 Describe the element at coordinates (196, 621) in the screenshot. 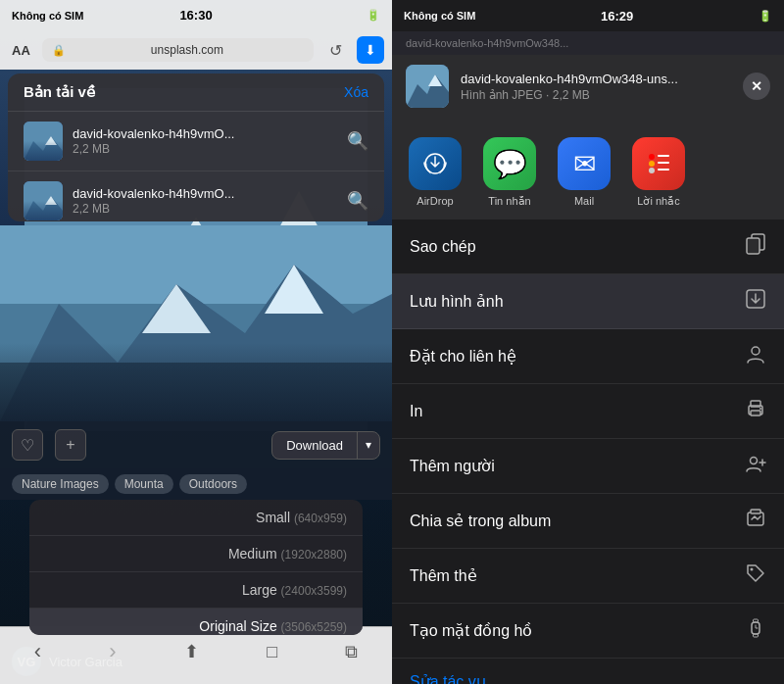

I see `size-original: Original Size (3506x5259)` at that location.